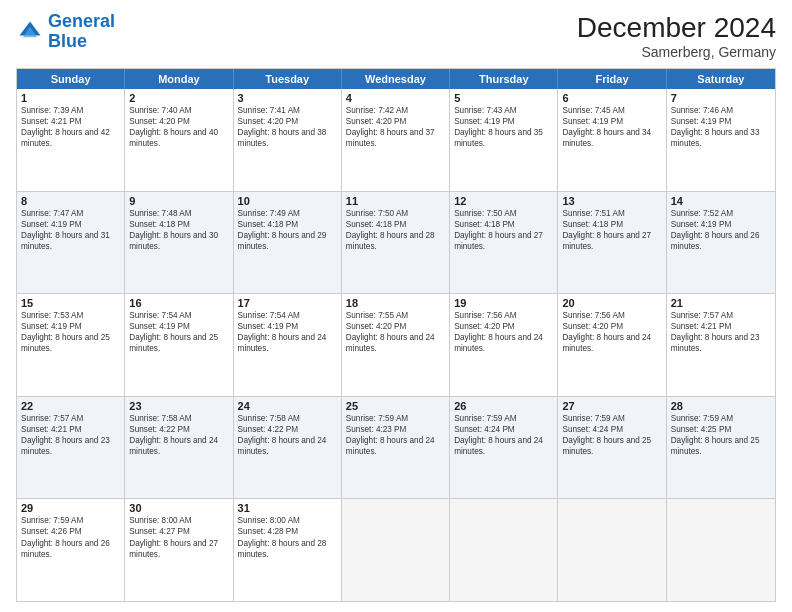  Describe the element at coordinates (612, 448) in the screenshot. I see `day-cell-27: 27Sunrise: 7:59 AMSunset: 4:24 PMDayligh…` at that location.